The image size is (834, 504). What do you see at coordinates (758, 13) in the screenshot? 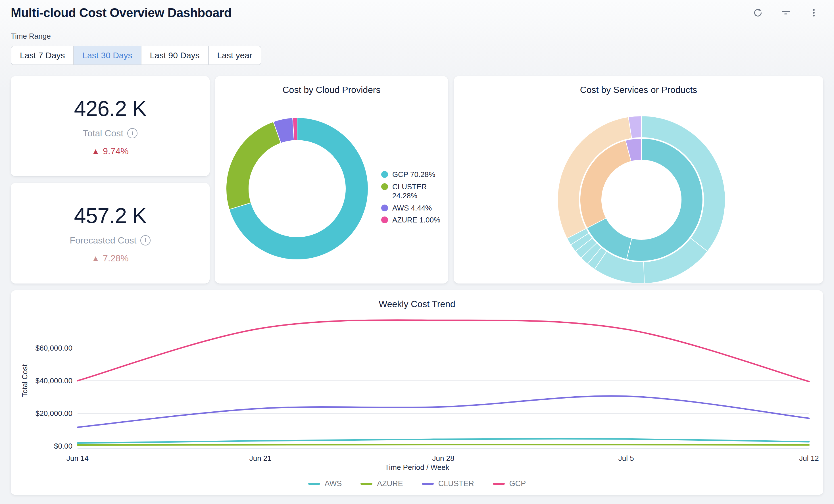
I see `refresh-button` at bounding box center [758, 13].